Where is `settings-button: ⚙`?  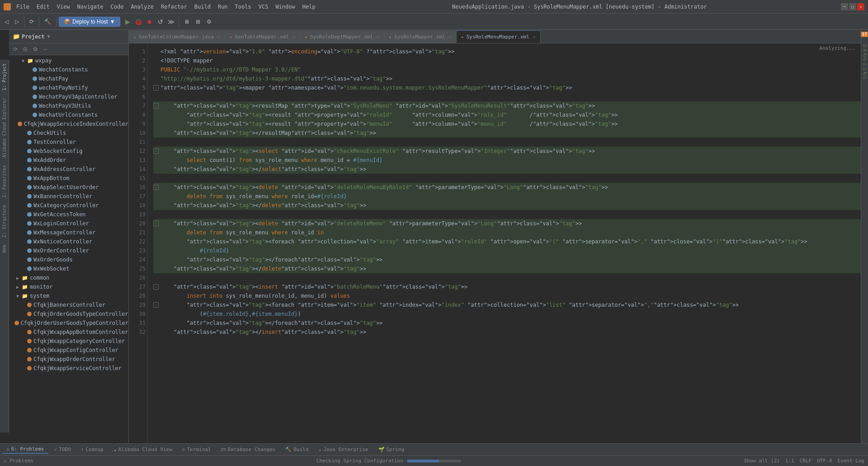 settings-button: ⚙ is located at coordinates (209, 22).